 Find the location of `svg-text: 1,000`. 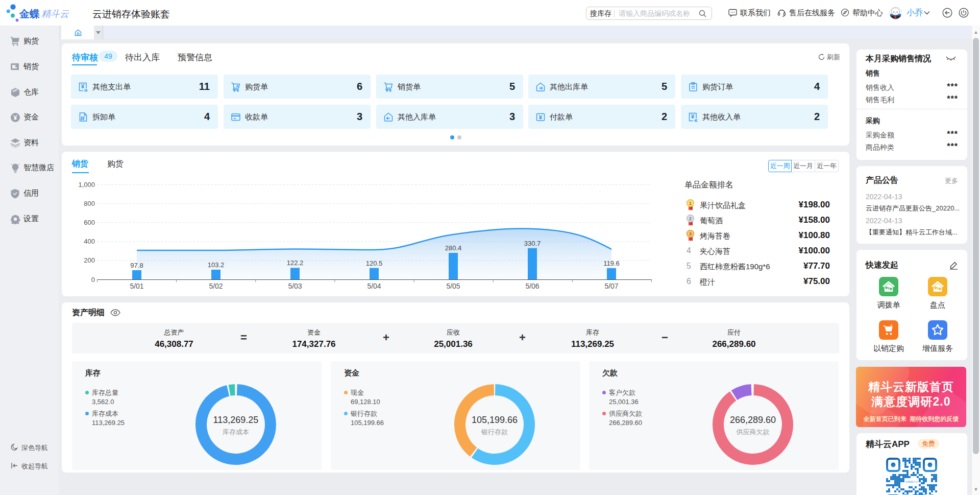

svg-text: 1,000 is located at coordinates (87, 185).